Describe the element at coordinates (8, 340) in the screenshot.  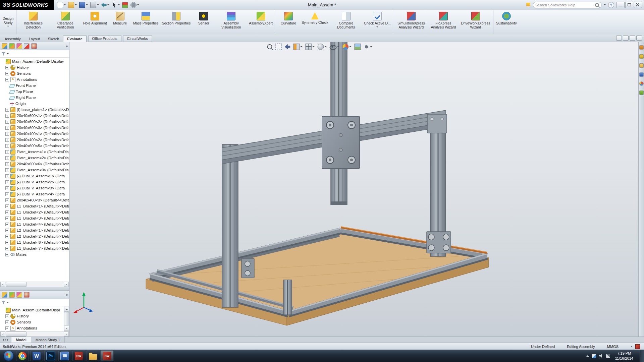
I see `tab-scroll-right-icon` at that location.